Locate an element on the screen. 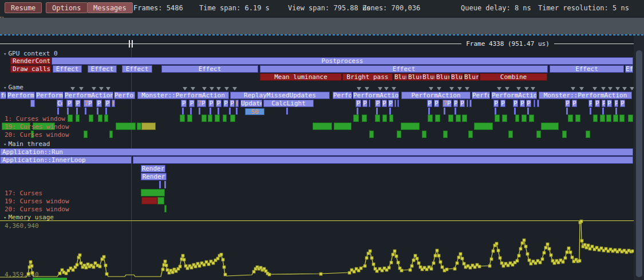 Image resolution: width=644 pixels, height=280 pixels. game-zone: PerformActio is located at coordinates (376, 95).